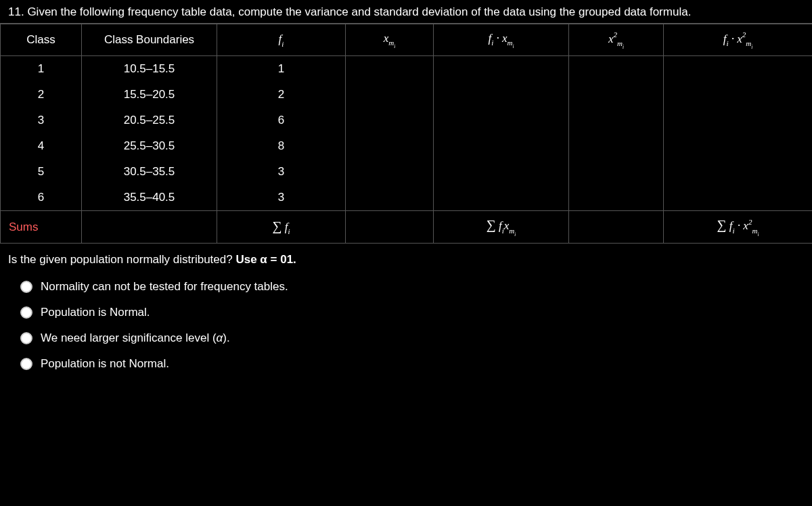 The height and width of the screenshot is (506, 812). I want to click on cell-fi: 1, so click(281, 69).